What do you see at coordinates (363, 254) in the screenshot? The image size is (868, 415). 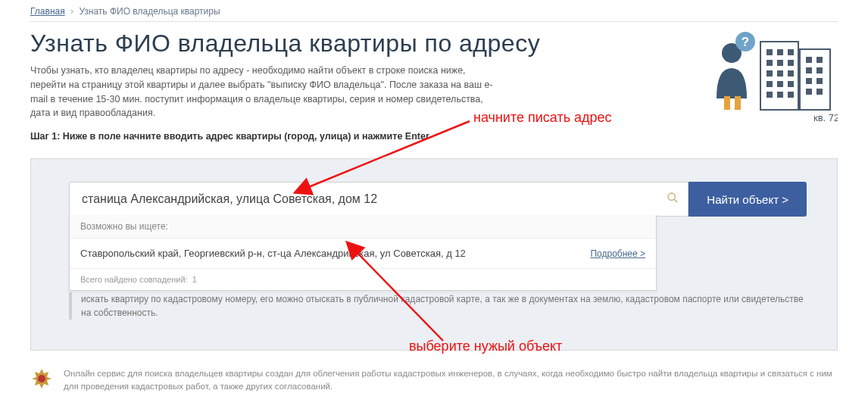 I see `suggestion-item: Ставропольский край, Георгиевский р-н, с…` at bounding box center [363, 254].